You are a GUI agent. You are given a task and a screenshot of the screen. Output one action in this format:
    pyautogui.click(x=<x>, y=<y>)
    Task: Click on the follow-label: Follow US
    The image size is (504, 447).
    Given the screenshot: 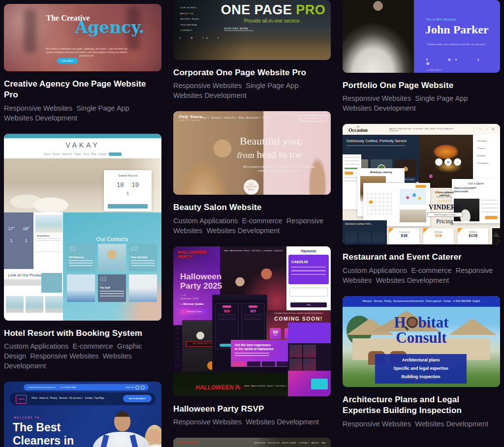 What is the action you would take?
    pyautogui.click(x=130, y=387)
    